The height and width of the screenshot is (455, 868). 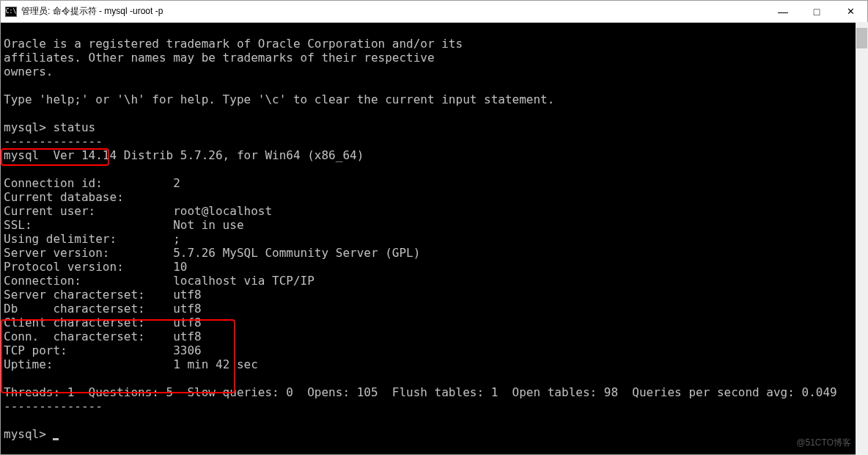 What do you see at coordinates (862, 38) in the screenshot?
I see `scroll-thumb` at bounding box center [862, 38].